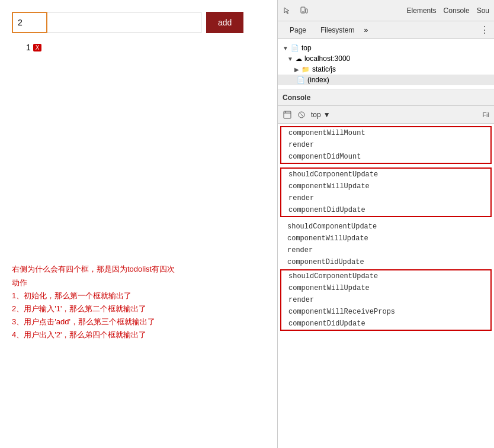  I want to click on console-toolbar: top ▼ Fil, so click(386, 115).